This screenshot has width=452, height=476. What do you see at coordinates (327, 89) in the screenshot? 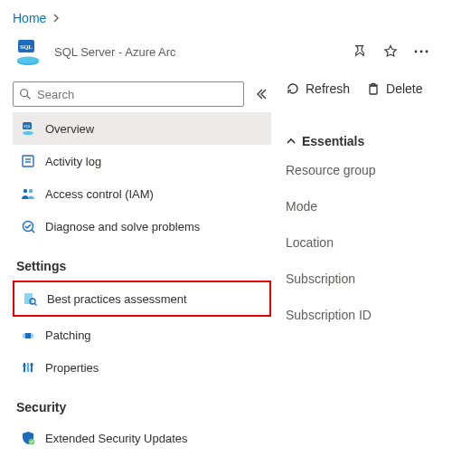
I see `refresh-label: Refresh` at bounding box center [327, 89].